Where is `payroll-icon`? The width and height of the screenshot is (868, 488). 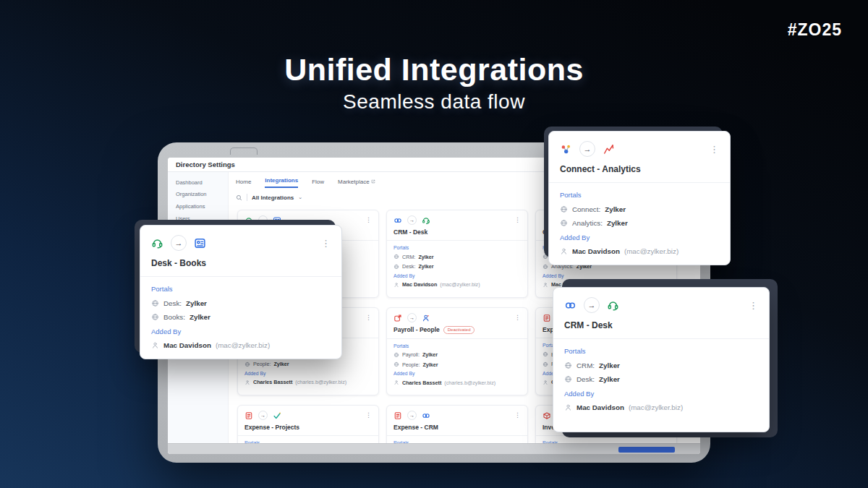 payroll-icon is located at coordinates (398, 318).